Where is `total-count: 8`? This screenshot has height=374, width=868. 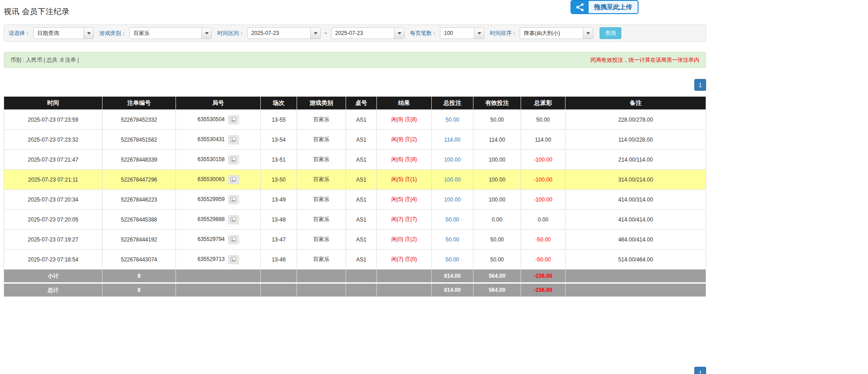
total-count: 8 is located at coordinates (139, 290).